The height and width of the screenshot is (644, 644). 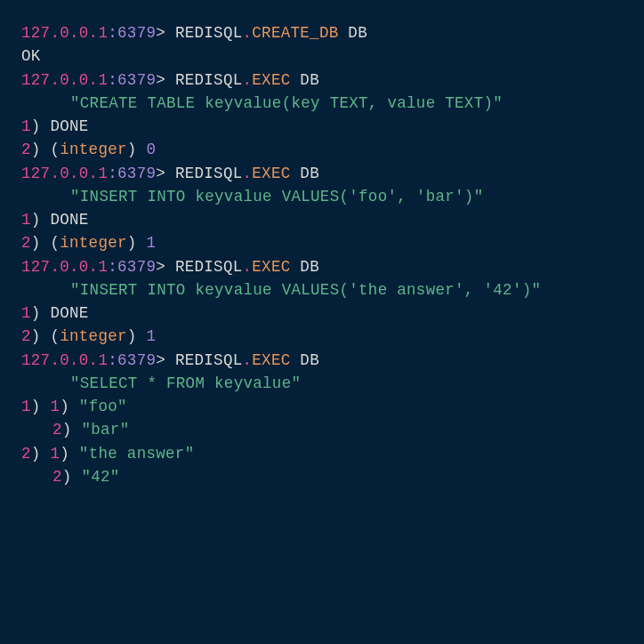 I want to click on prompt-line-5: 127.0.0.1:6379> REDISQL.EXEC DB, so click(x=322, y=360).